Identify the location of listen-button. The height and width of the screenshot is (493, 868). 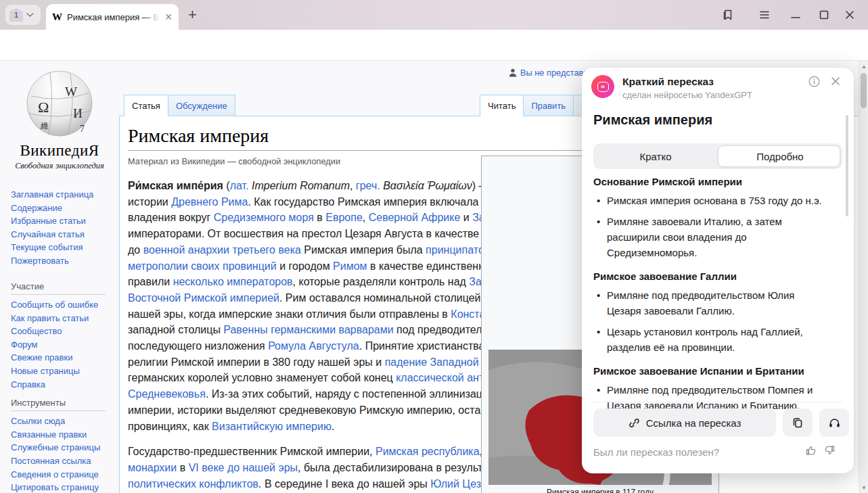
(834, 423).